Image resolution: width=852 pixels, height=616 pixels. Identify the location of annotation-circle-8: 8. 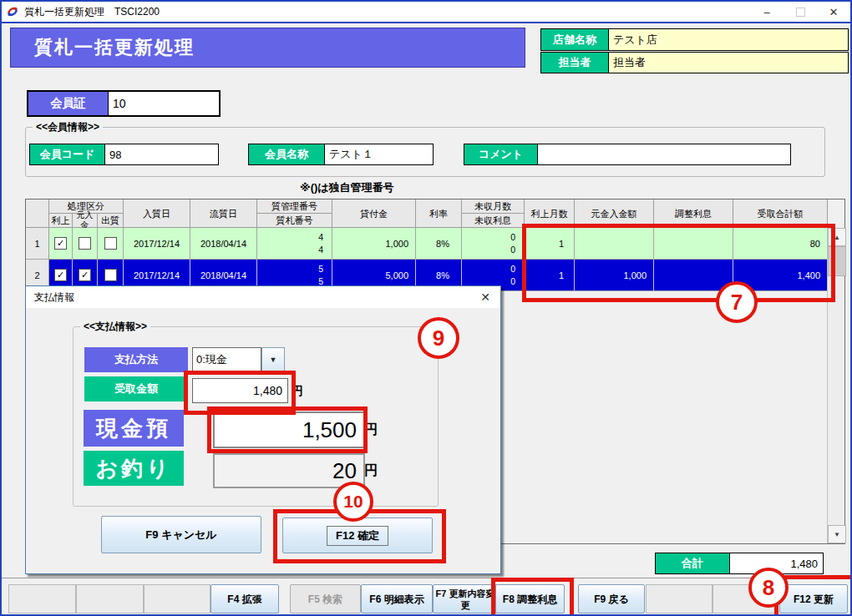
(768, 588).